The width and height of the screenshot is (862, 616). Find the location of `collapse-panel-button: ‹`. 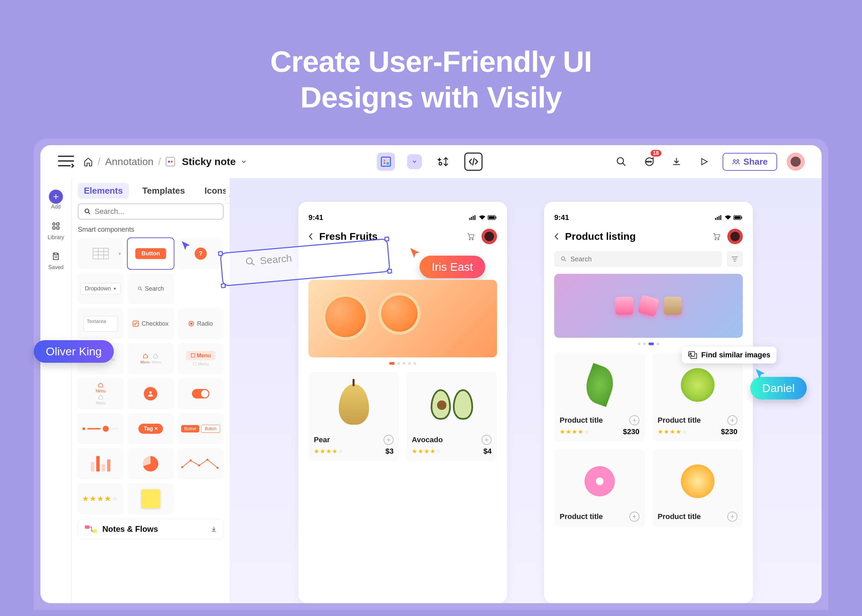

collapse-panel-button: ‹ is located at coordinates (228, 196).